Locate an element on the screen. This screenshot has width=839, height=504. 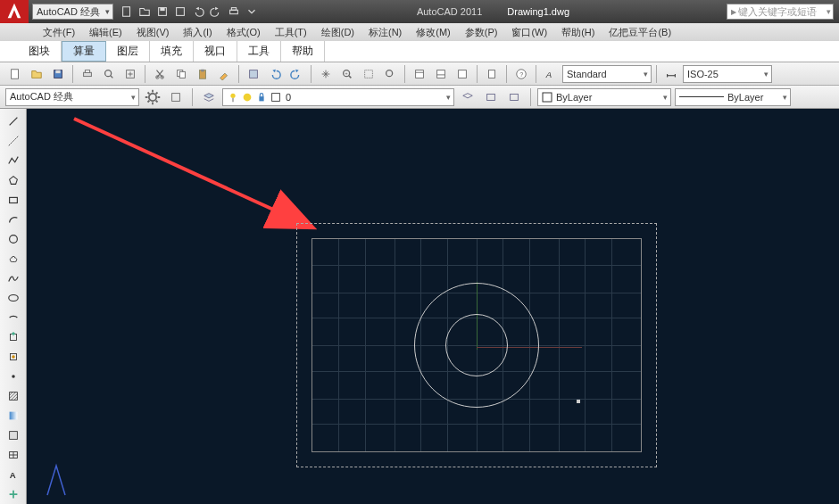
help-icon: ? is located at coordinates (521, 74).